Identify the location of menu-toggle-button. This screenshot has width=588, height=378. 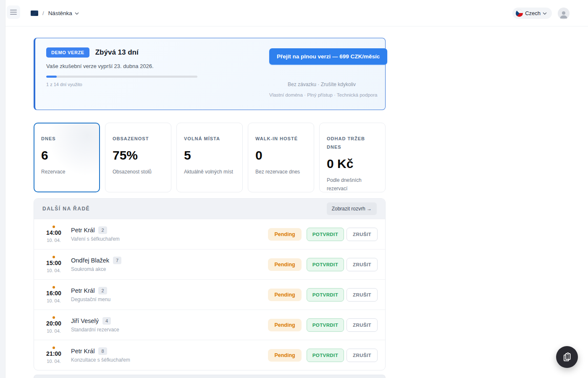
(13, 12).